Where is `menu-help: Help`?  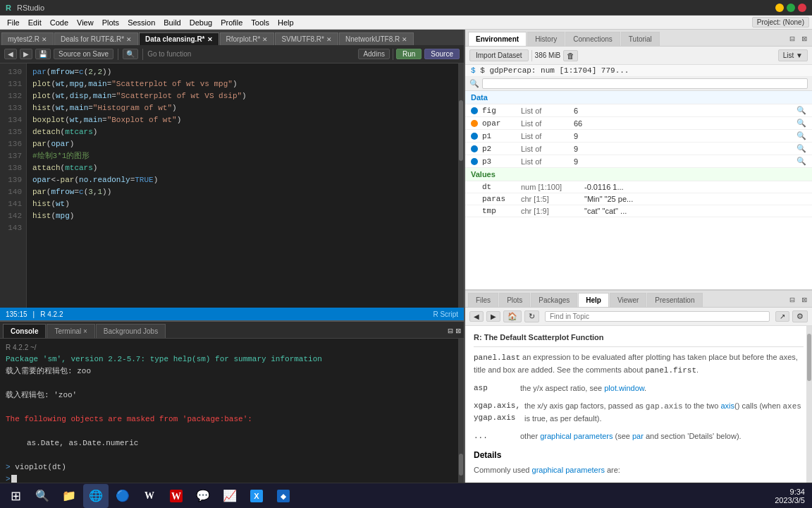
menu-help: Help is located at coordinates (286, 23).